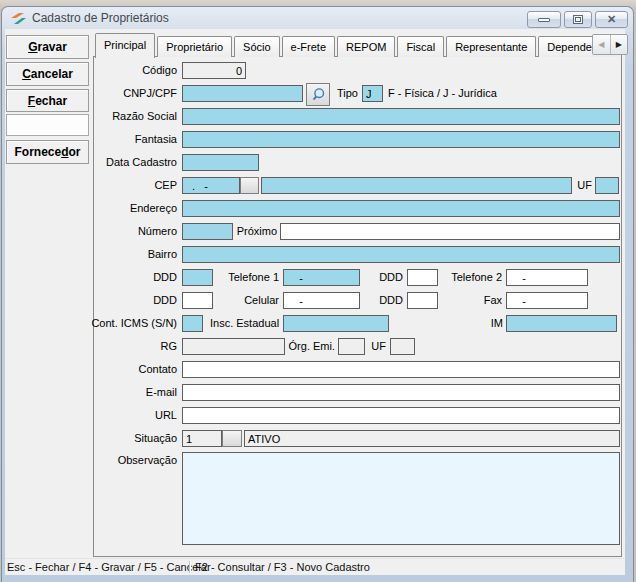  I want to click on fax-field, so click(547, 300).